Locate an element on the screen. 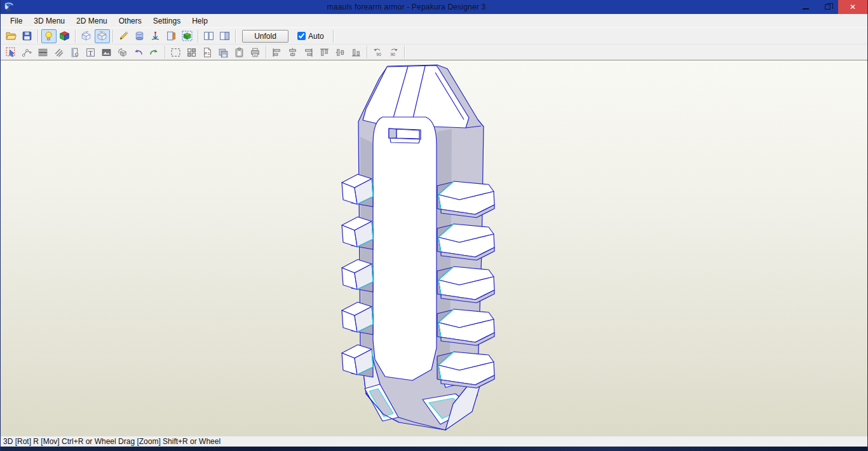 Image resolution: width=868 pixels, height=451 pixels. svg-text: T is located at coordinates (90, 52).